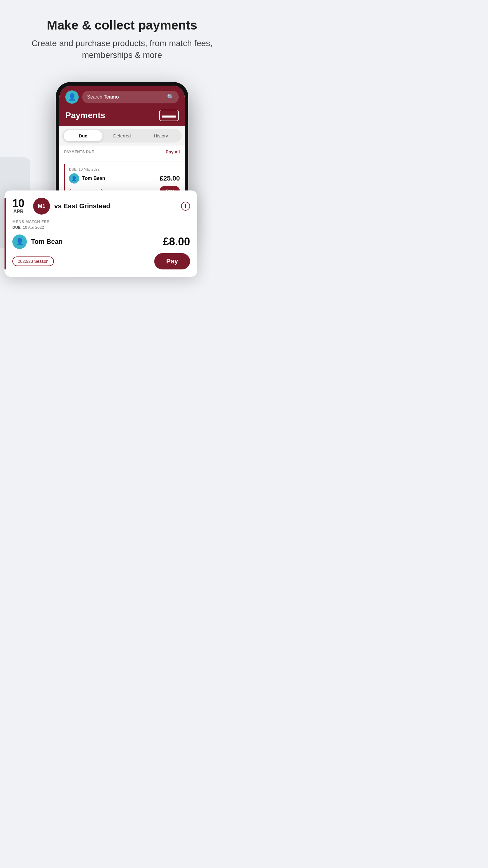 The image size is (488, 868). Describe the element at coordinates (18, 206) in the screenshot. I see `match-date: 10 APR` at that location.